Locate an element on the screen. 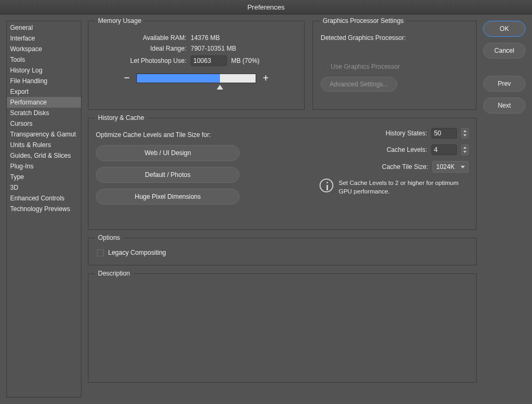 Image resolution: width=532 pixels, height=404 pixels. ideal-range-value: 7907-10351 MB is located at coordinates (244, 49).